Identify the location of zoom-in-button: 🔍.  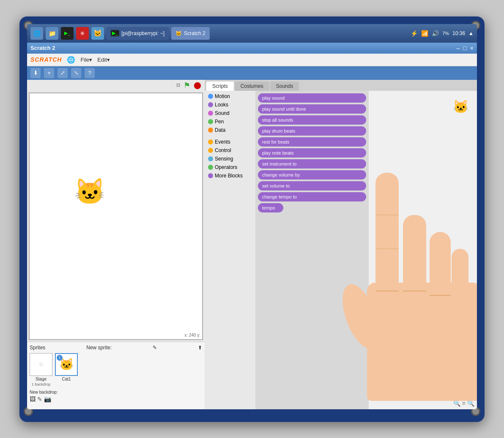
(471, 403).